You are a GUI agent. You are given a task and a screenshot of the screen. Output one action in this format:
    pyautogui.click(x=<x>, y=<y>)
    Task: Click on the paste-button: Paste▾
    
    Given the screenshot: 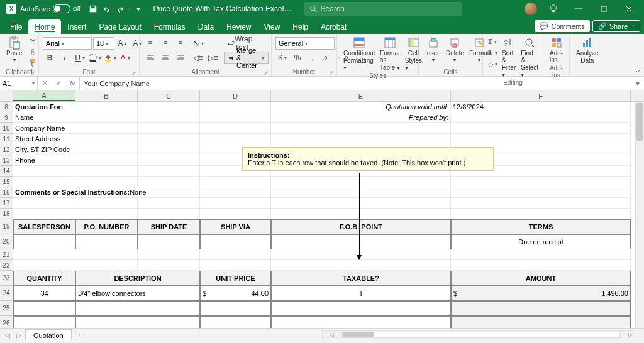 What is the action you would take?
    pyautogui.click(x=14, y=50)
    